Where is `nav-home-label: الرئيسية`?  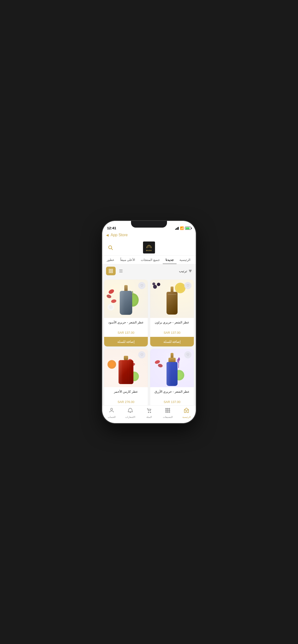
nav-home-label: الرئيسية is located at coordinates (187, 417).